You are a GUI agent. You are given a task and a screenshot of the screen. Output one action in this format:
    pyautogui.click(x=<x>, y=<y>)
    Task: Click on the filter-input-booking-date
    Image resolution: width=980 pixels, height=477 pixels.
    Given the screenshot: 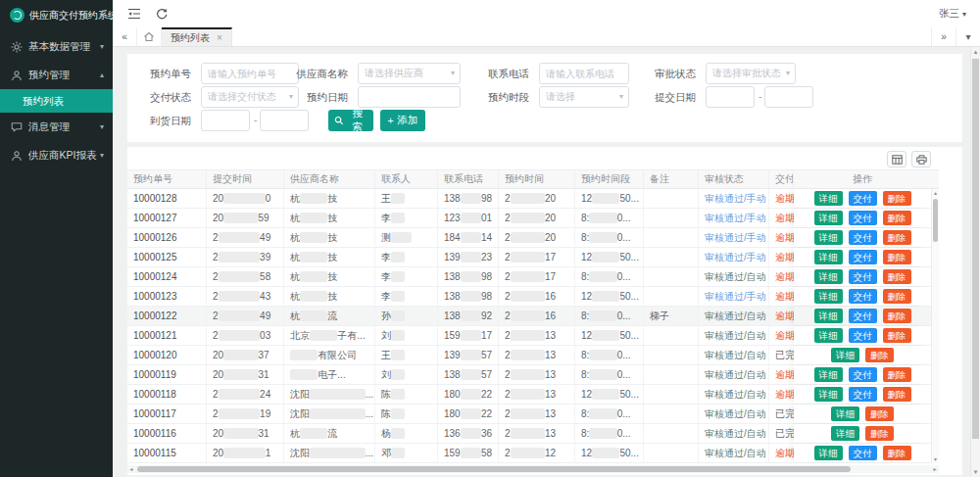 What is the action you would take?
    pyautogui.click(x=410, y=97)
    